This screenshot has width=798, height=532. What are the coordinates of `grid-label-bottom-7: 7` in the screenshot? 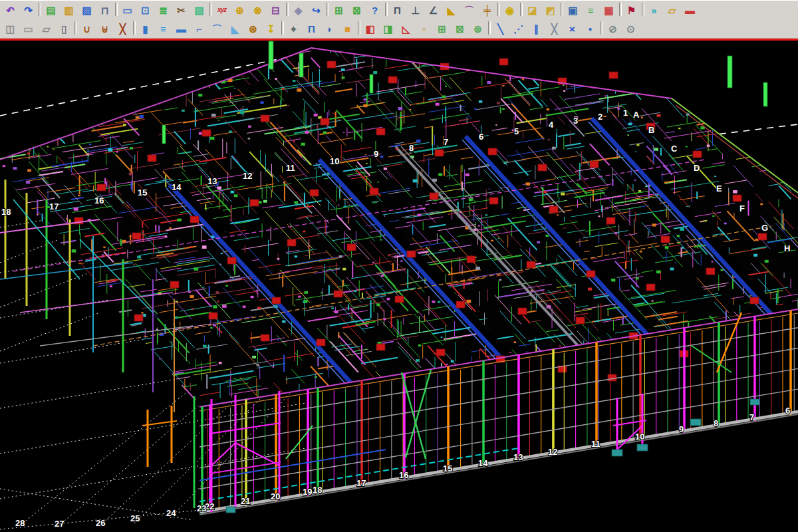 It's located at (751, 418).